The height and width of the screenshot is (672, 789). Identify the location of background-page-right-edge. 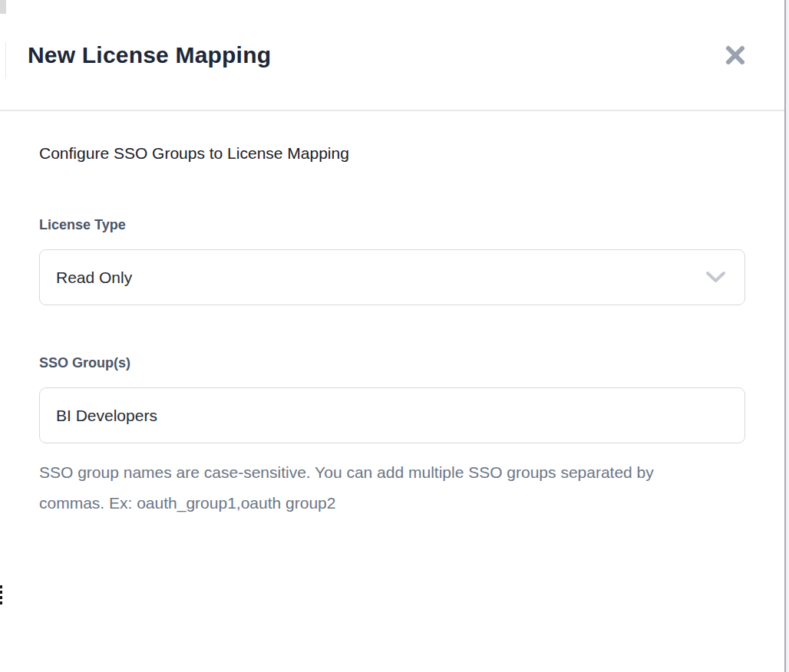
(787, 336).